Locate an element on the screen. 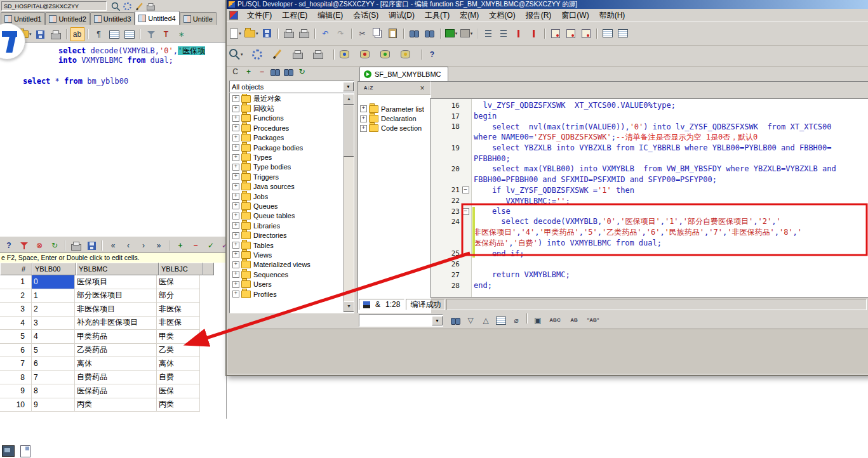 This screenshot has width=868, height=458. tree-item: +Directories is located at coordinates (287, 235).